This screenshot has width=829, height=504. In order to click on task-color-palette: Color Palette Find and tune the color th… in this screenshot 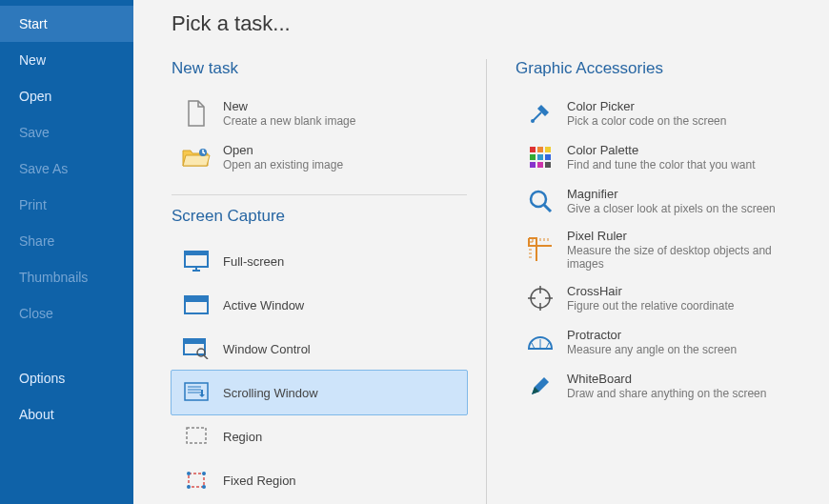, I will do `click(663, 157)`.